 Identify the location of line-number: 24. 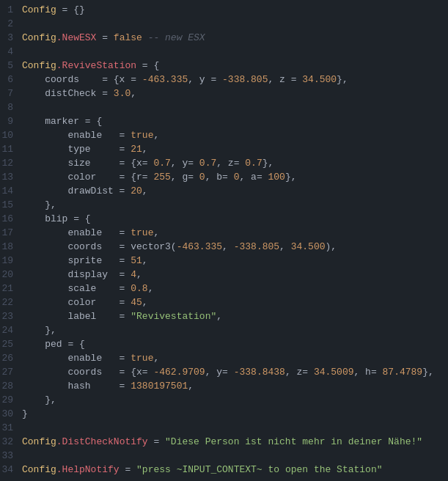
(11, 330).